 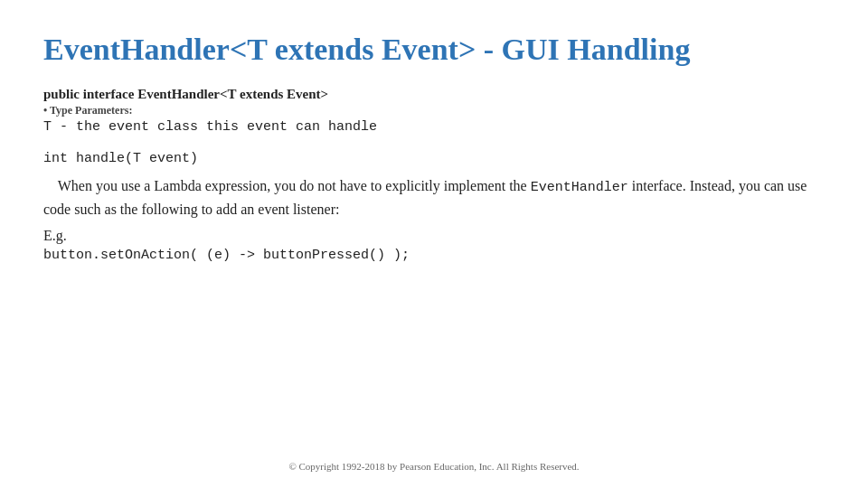 I want to click on interface-header: public interface EventHandler<T extends …, so click(x=434, y=94).